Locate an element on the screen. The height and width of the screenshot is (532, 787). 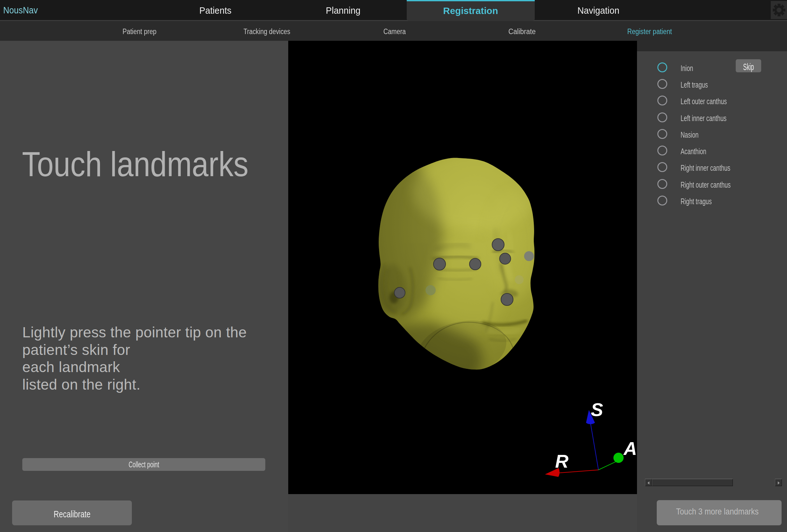
svg-text: A is located at coordinates (630, 448).